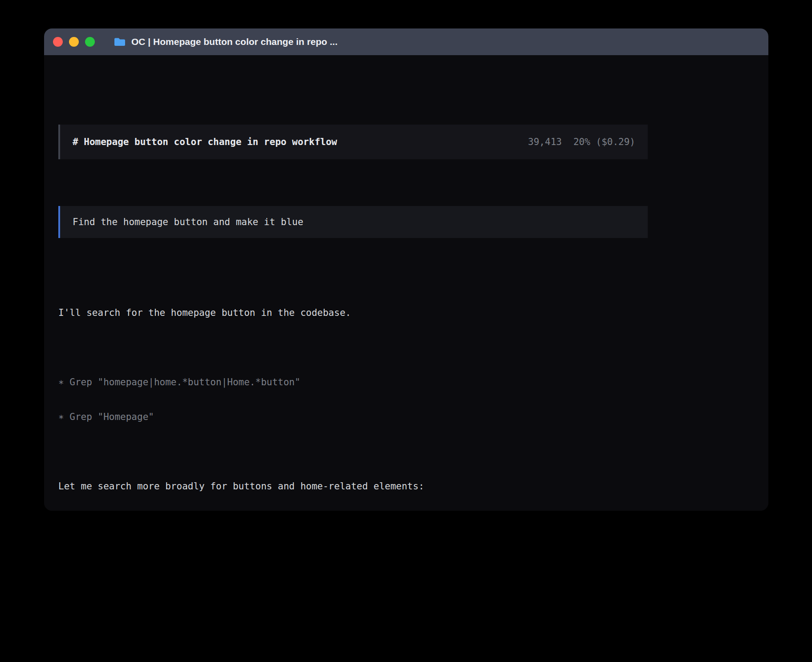  Describe the element at coordinates (234, 42) in the screenshot. I see `window-title: OC | Homepage button color change in rep…` at that location.